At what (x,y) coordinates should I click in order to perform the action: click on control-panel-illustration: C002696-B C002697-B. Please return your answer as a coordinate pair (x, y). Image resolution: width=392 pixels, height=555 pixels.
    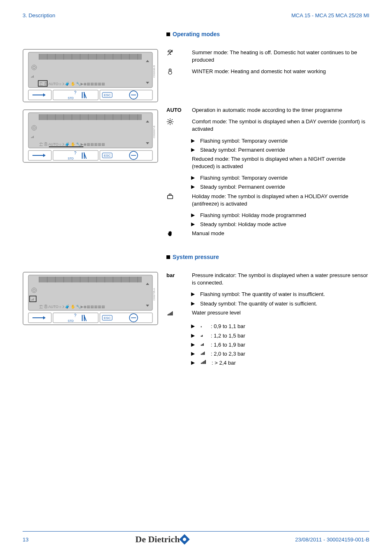
    Looking at the image, I should click on (90, 146).